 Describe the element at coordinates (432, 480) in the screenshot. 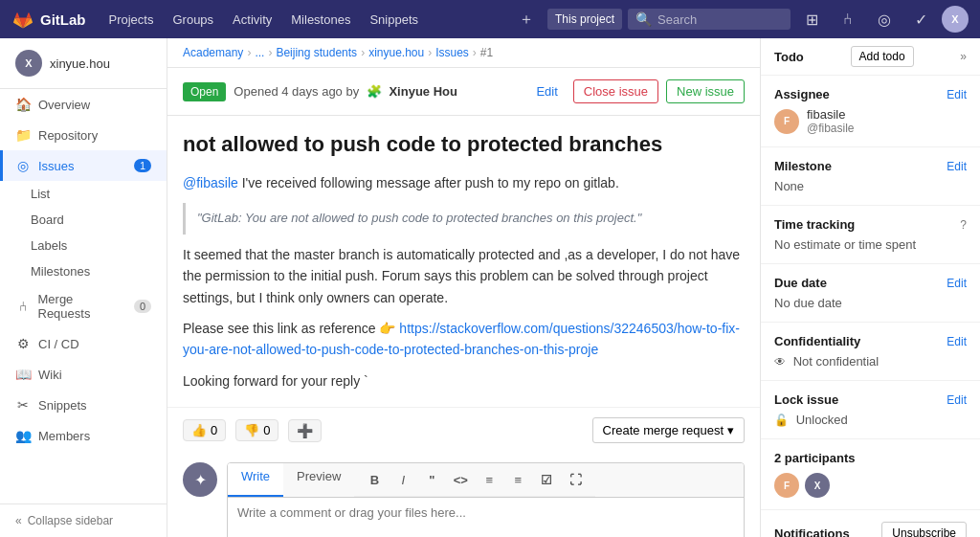

I see `quote-tool: "` at that location.